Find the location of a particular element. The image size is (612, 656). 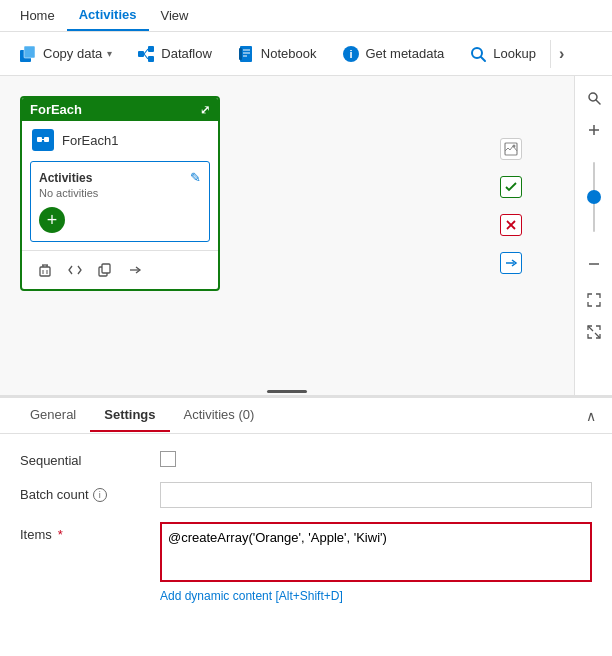

copy-data-button: Copy data ▾ is located at coordinates (65, 54).